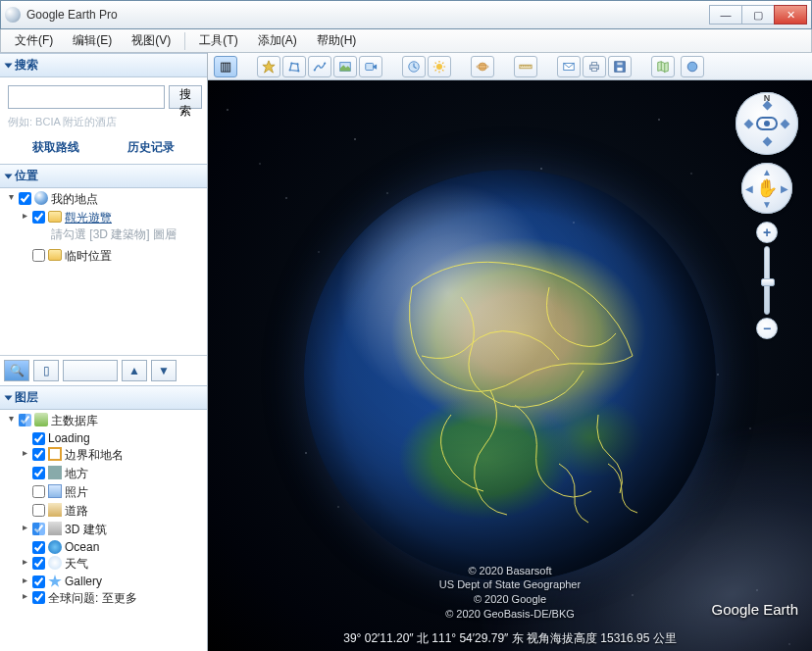 Image resolution: width=812 pixels, height=651 pixels. Describe the element at coordinates (134, 371) in the screenshot. I see `places-up-button: ▲` at that location.